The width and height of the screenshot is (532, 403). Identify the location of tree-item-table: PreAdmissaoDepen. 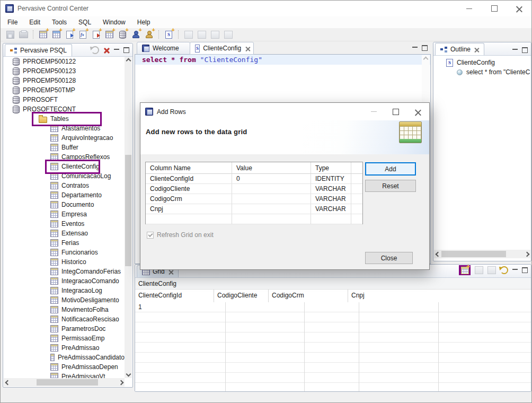
(64, 367).